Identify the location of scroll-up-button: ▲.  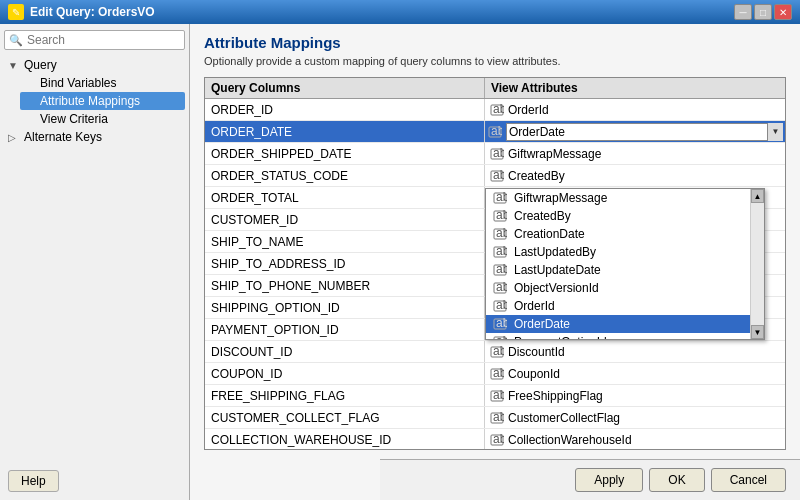
(758, 196).